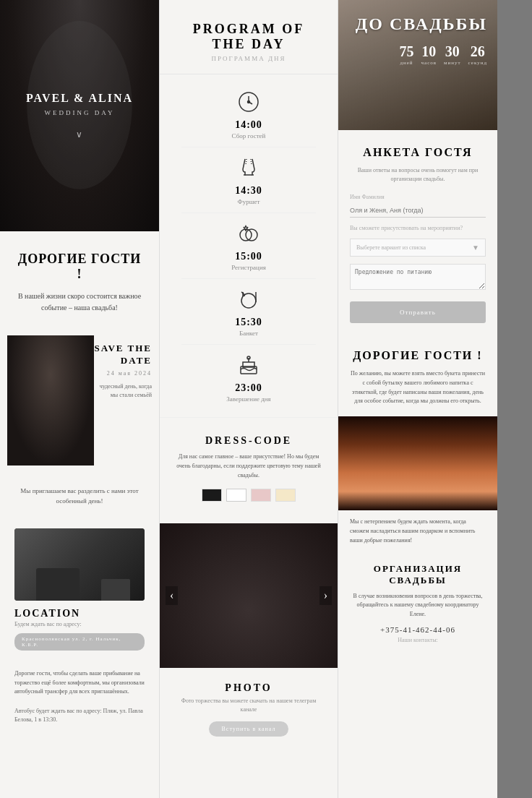 This screenshot has height=798, width=532. I want to click on swatch-white, so click(236, 495).